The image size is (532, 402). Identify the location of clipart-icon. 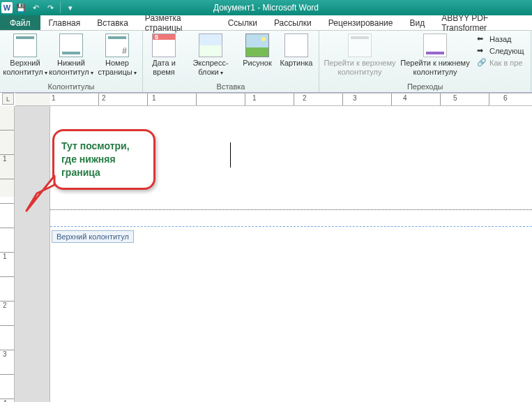
(296, 45).